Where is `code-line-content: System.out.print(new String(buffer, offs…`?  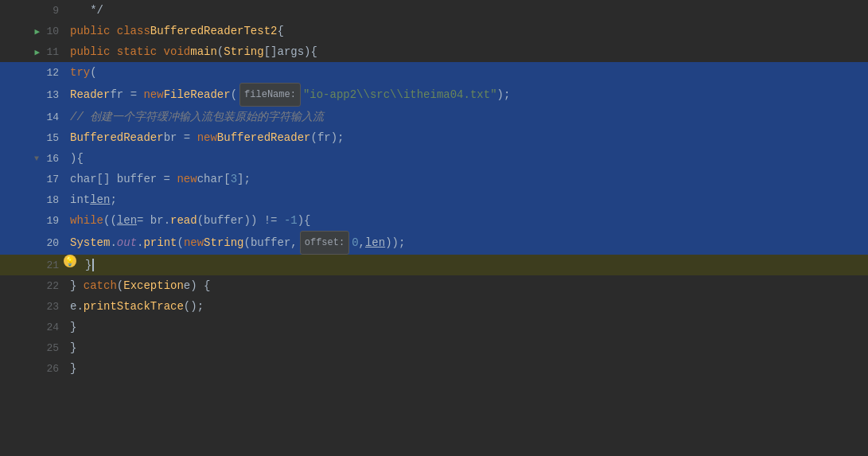
code-line-content: System.out.print(new String(buffer, offs… is located at coordinates (466, 243).